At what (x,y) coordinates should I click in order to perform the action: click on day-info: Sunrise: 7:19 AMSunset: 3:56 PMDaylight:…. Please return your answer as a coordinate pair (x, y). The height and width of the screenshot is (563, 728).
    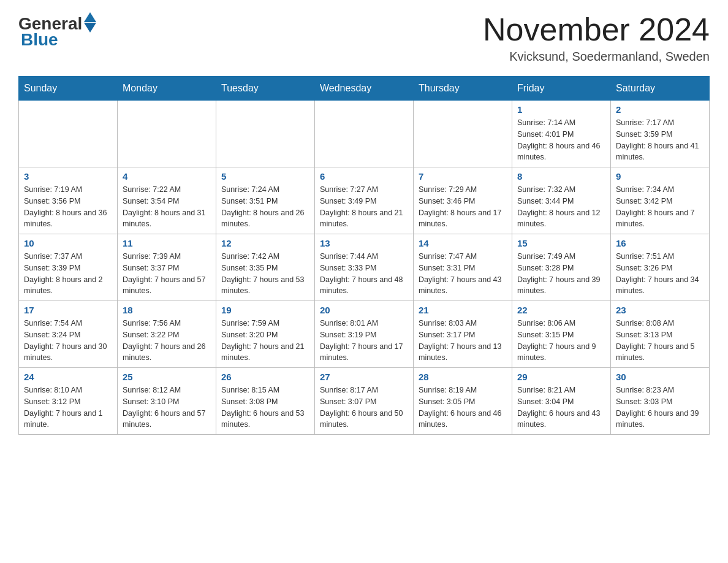
    Looking at the image, I should click on (68, 207).